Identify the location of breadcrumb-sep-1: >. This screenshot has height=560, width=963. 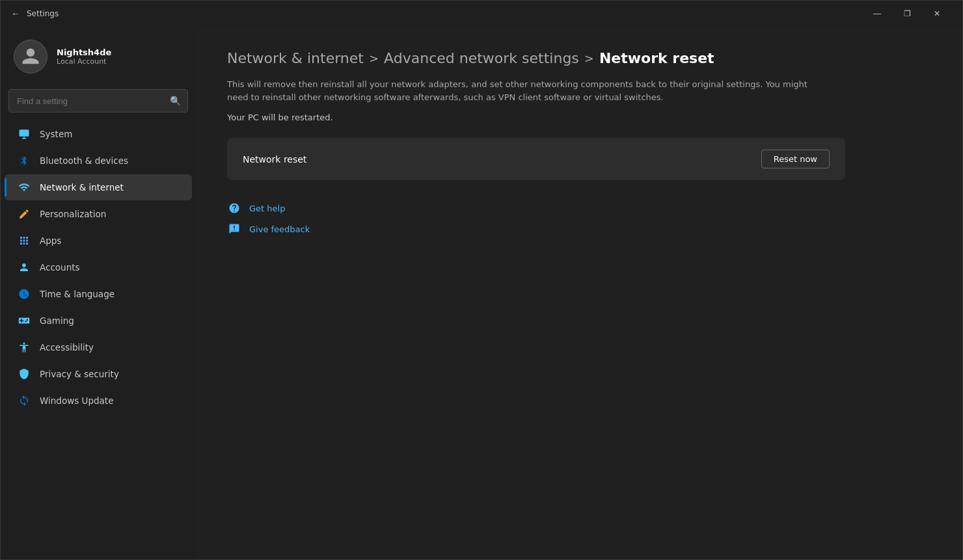
(373, 59).